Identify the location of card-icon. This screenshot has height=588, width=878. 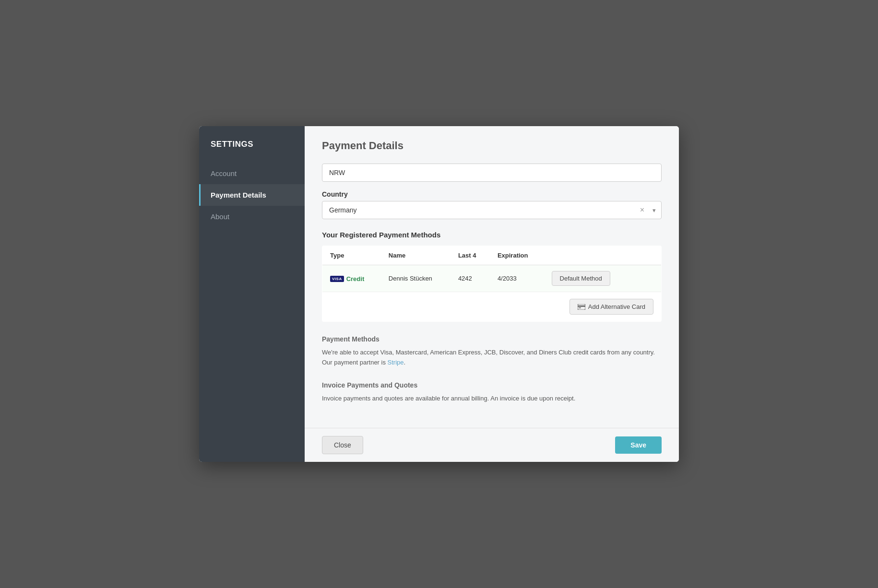
(581, 307).